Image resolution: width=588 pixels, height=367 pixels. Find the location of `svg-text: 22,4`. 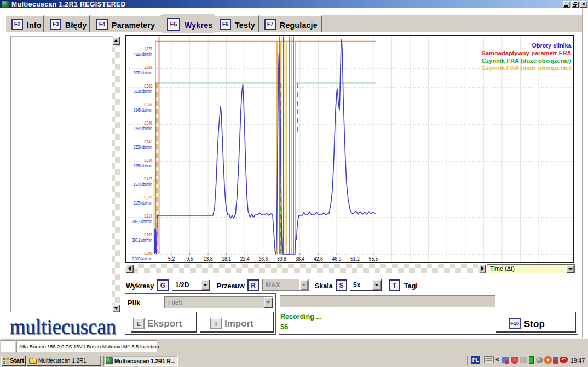

svg-text: 22,4 is located at coordinates (245, 259).